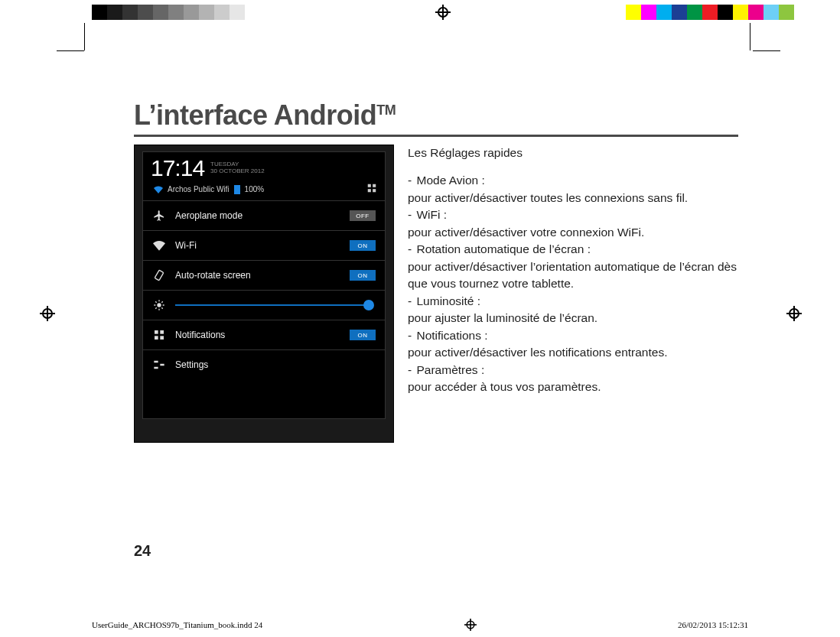  I want to click on qs-wifi-toggle: ON, so click(363, 245).